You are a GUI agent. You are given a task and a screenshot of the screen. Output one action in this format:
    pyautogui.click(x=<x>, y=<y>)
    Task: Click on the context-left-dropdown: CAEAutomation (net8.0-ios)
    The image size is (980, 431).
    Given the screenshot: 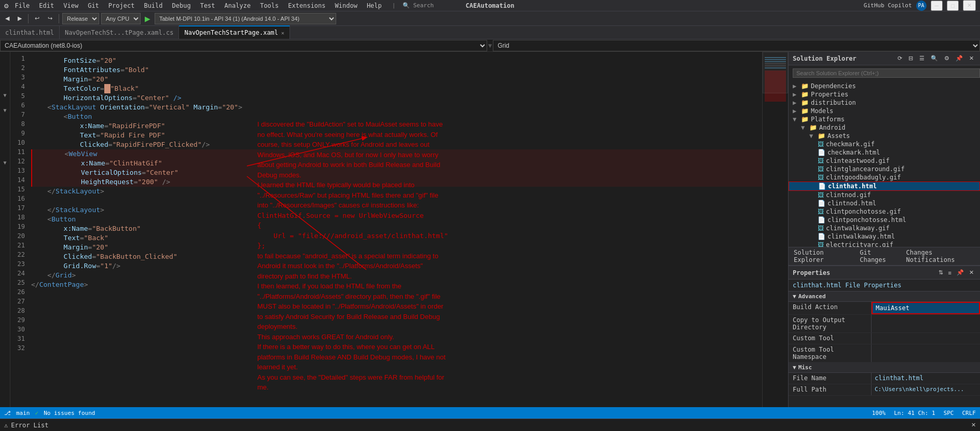 What is the action you would take?
    pyautogui.click(x=244, y=46)
    